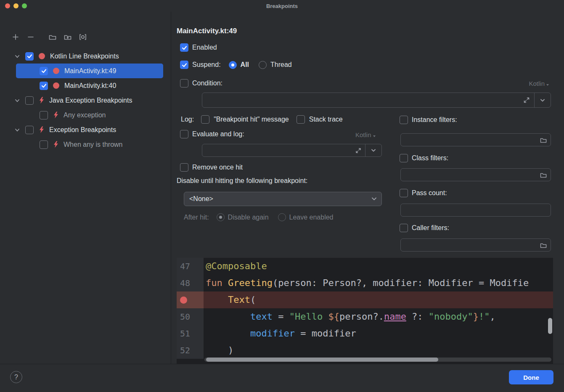 The height and width of the screenshot is (392, 564). Describe the element at coordinates (212, 134) in the screenshot. I see `evaluate-row: Evaluate and log:` at that location.